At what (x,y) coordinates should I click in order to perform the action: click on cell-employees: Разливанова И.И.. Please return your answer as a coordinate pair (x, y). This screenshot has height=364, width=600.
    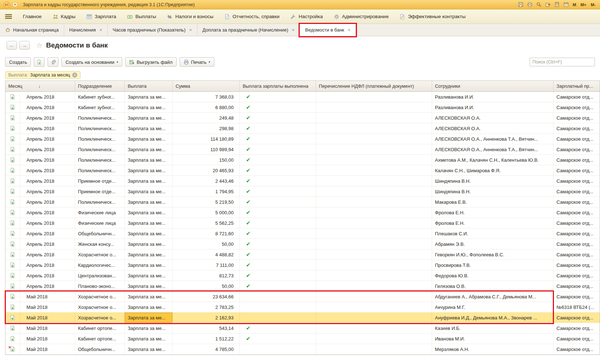
    Looking at the image, I should click on (493, 97).